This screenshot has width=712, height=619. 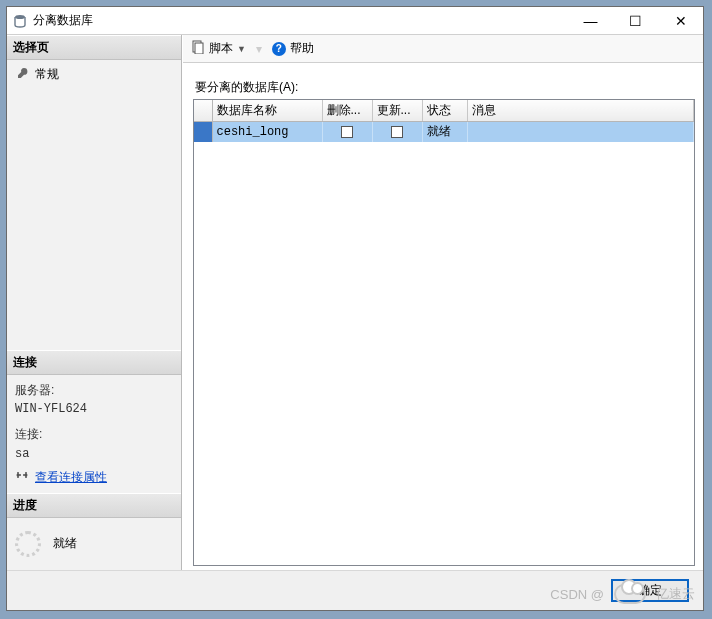 I want to click on grid-label: 要分离的数据库(A):, so click(x=445, y=88).